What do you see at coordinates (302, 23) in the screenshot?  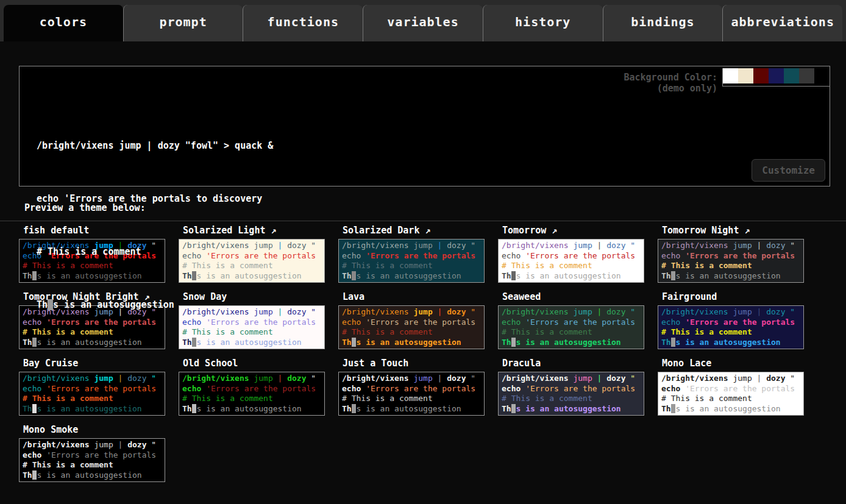 I see `tab-functions: functions` at bounding box center [302, 23].